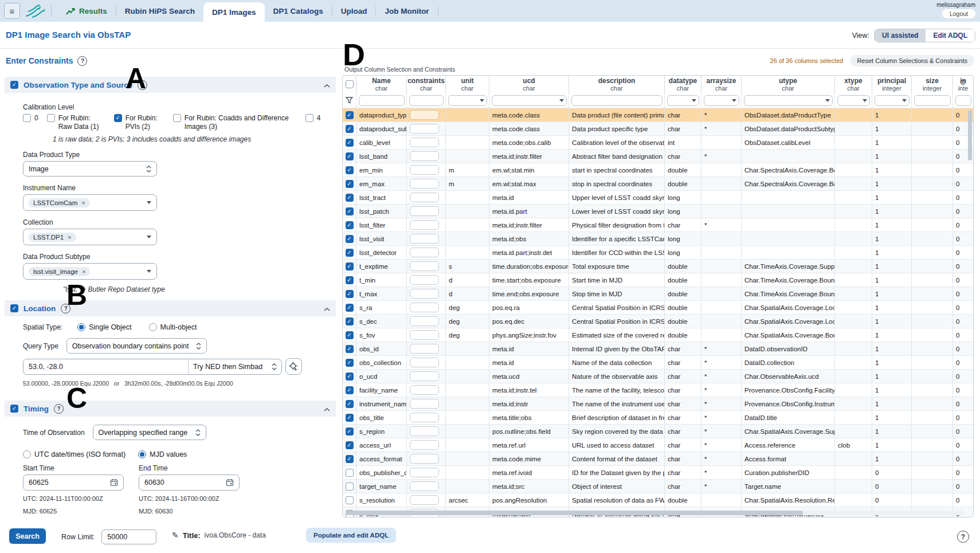  What do you see at coordinates (658, 225) in the screenshot?
I see `table-row-lsst_filter: lsst_filtermeta.id;instr.filterPhysical …` at bounding box center [658, 225].